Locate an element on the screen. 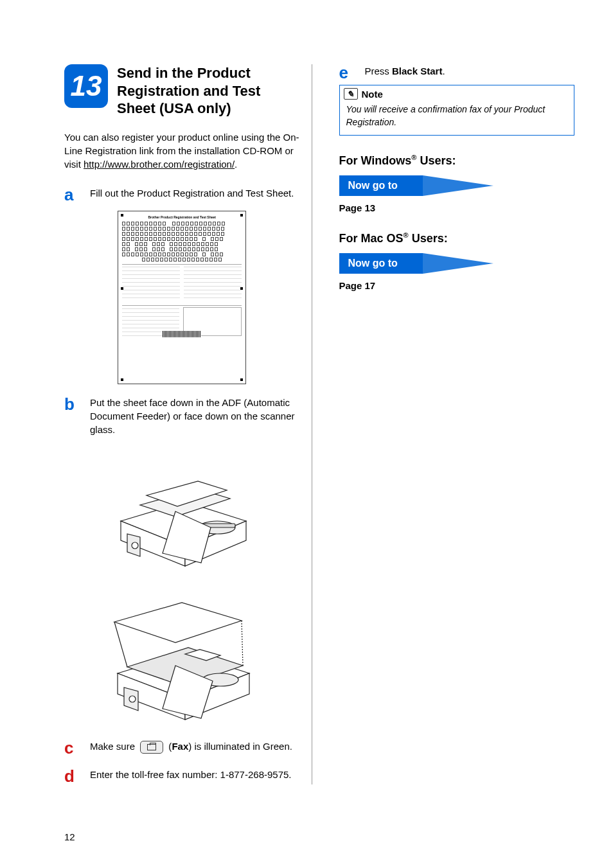 This screenshot has width=613, height=868. substep-a: a Fill out the Product Registration and … is located at coordinates (182, 195).